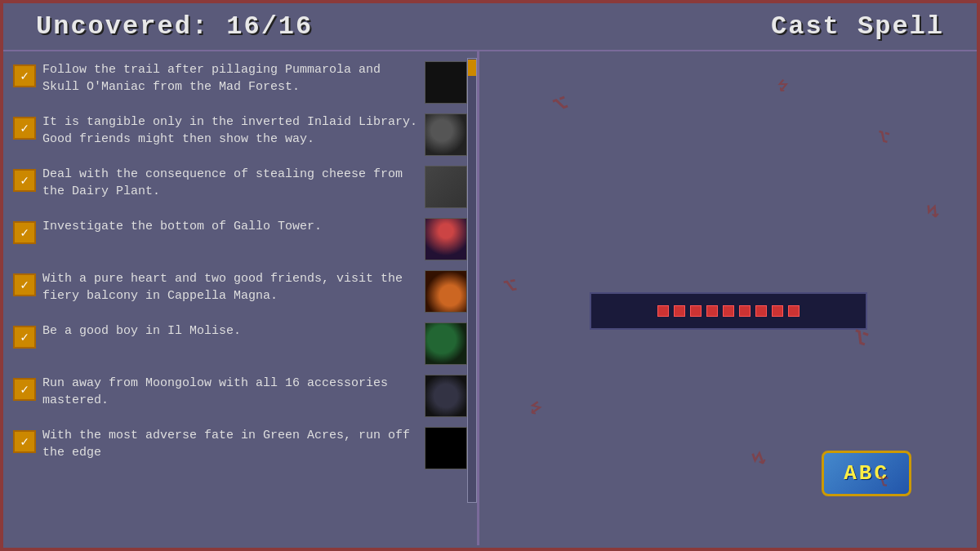 The image size is (980, 551). What do you see at coordinates (240, 344) in the screenshot?
I see `quest-item: ✓Be a good boy in Il Molise.` at bounding box center [240, 344].